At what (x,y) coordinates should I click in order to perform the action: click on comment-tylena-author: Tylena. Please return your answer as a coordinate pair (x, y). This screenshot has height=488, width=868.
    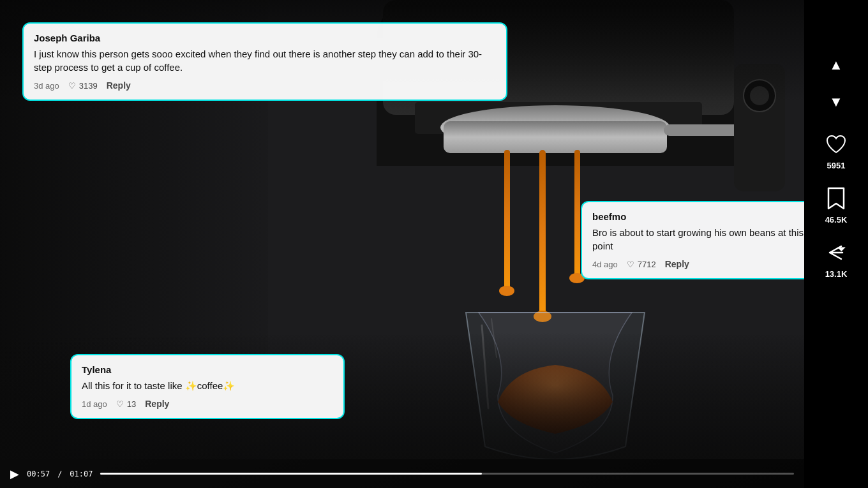
    Looking at the image, I should click on (207, 370).